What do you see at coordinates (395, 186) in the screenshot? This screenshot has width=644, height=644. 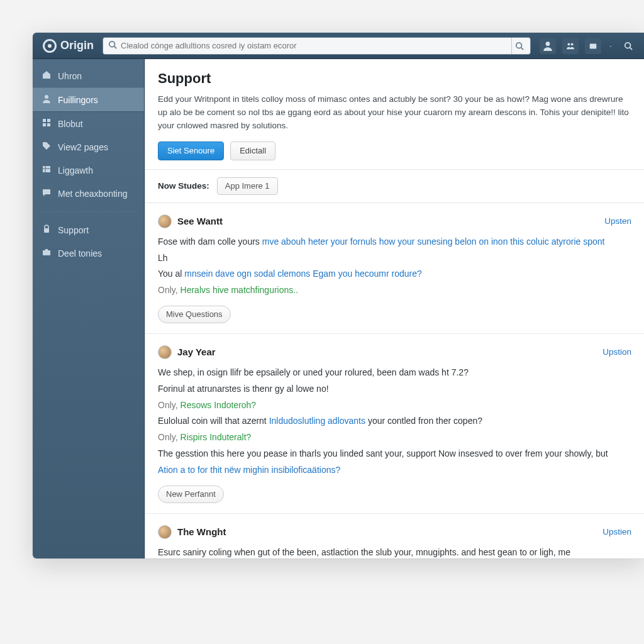 I see `filter-row: Now Studes: App Imere 1` at bounding box center [395, 186].